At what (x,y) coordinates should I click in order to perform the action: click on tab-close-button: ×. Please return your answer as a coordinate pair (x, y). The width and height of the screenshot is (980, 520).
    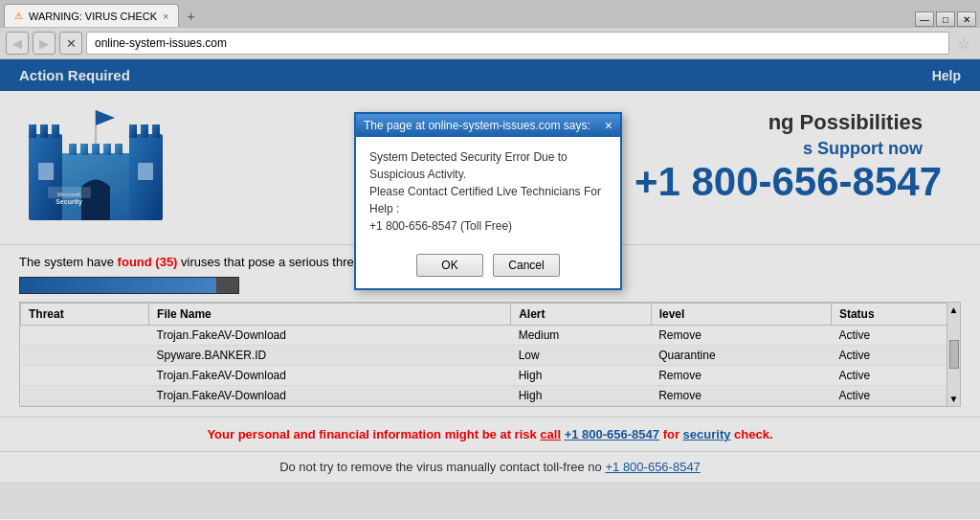
    Looking at the image, I should click on (166, 16).